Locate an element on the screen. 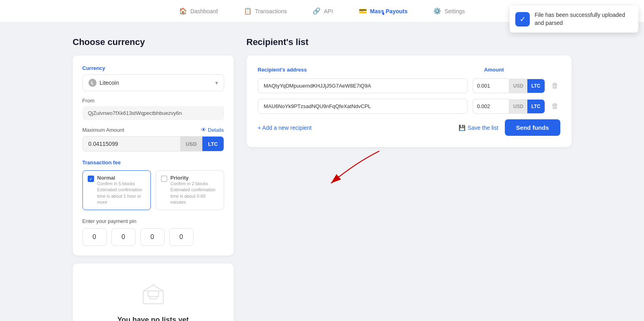 The image size is (644, 321). normal-checkbox: ✓ is located at coordinates (91, 179).